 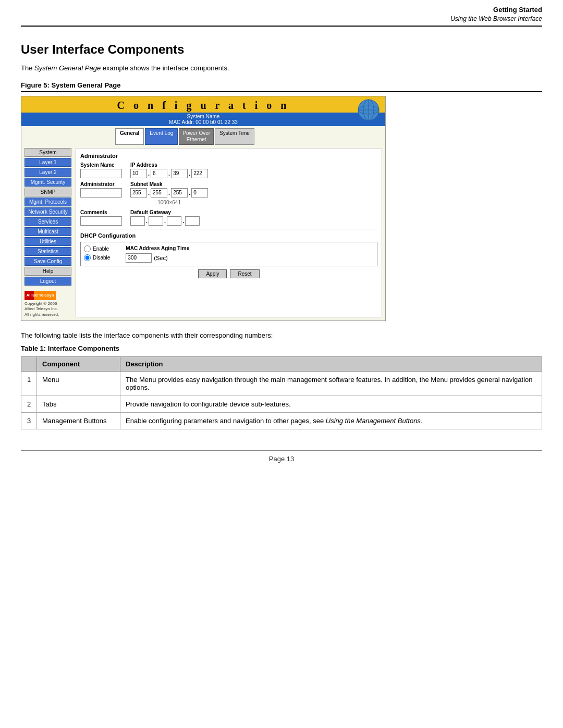 I want to click on subnet-mask-field: Subnet Mask . . . 1000×641, so click(x=169, y=194).